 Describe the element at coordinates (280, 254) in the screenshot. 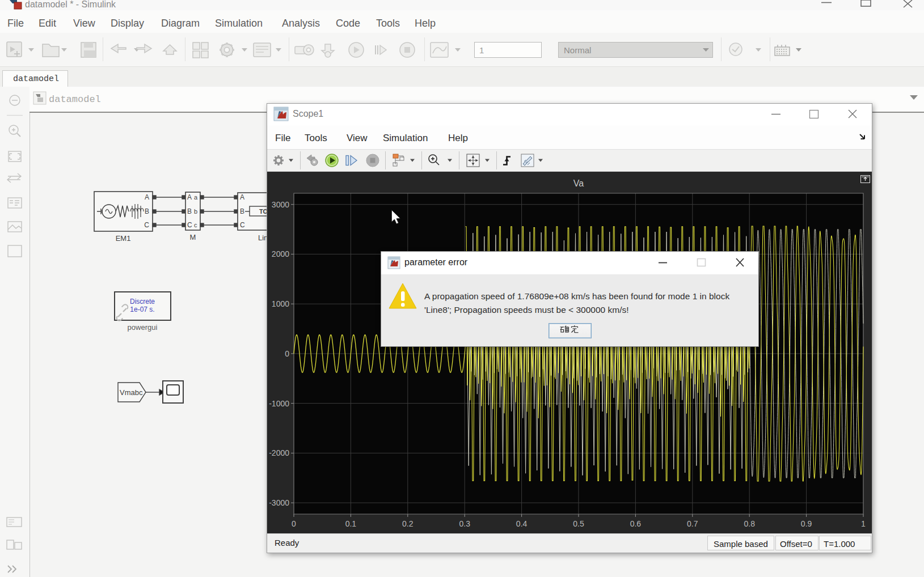

I see `svg-text: 2000` at that location.